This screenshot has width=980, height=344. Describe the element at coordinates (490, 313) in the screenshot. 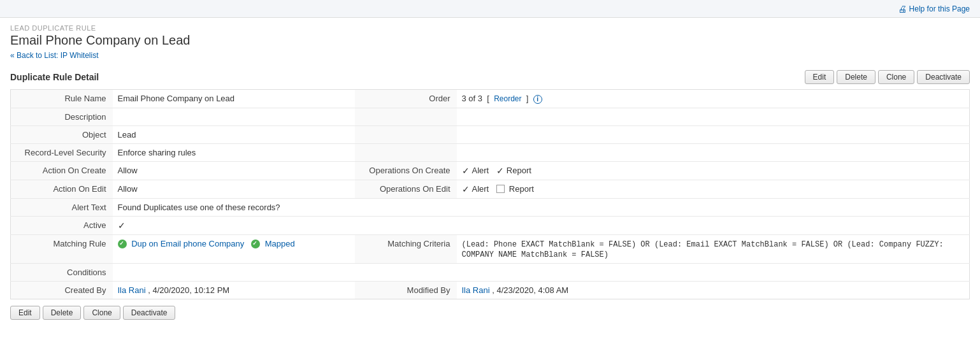

I see `bottom-btn-group: Edit Delete Clone Deactivate` at that location.